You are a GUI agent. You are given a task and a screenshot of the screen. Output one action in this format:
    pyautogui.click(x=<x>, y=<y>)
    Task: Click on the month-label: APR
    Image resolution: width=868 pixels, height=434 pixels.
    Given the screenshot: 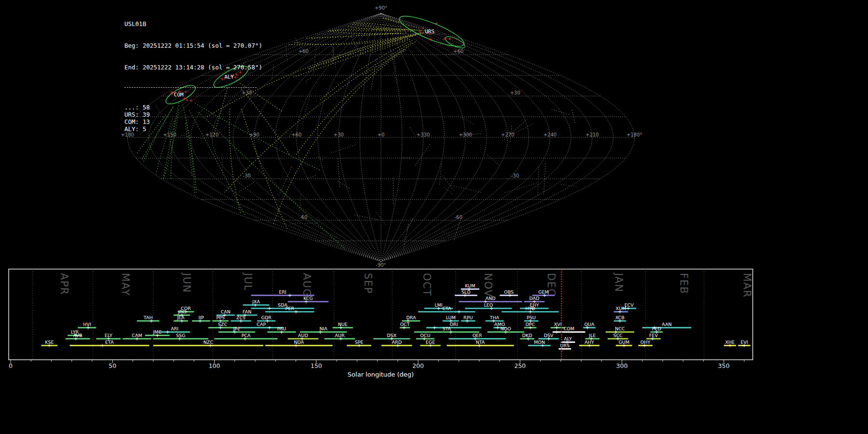 What is the action you would take?
    pyautogui.click(x=64, y=284)
    